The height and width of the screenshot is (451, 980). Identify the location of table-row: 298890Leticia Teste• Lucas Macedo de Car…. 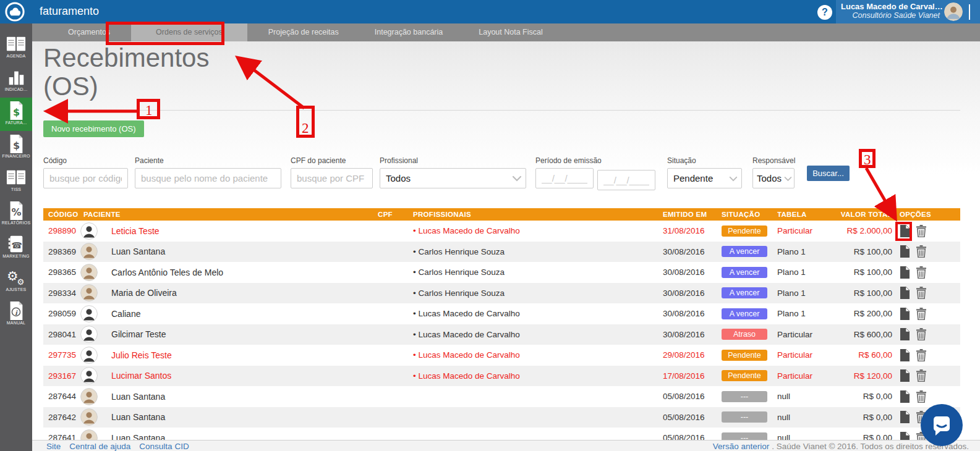
(502, 231).